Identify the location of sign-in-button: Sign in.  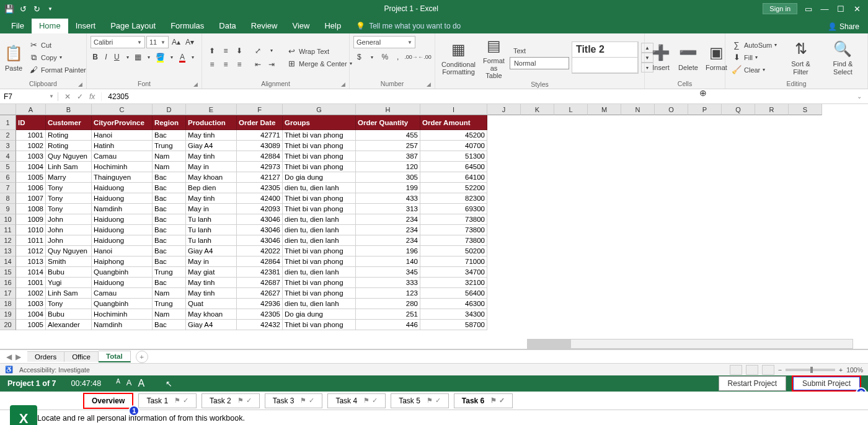
(780, 9).